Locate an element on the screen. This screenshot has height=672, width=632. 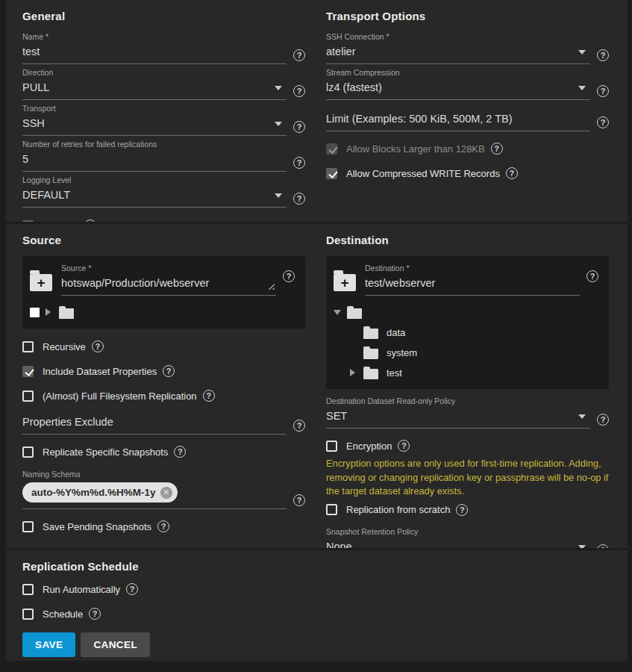
naming-schema-field: Naming Schema auto-%Y%m%d.%H%M-1y is located at coordinates (164, 490).